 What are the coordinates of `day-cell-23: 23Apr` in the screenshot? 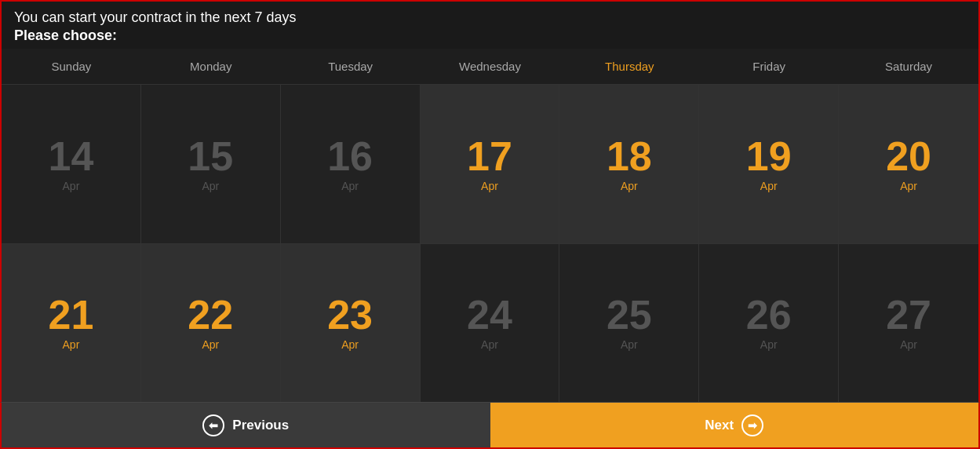 It's located at (351, 323).